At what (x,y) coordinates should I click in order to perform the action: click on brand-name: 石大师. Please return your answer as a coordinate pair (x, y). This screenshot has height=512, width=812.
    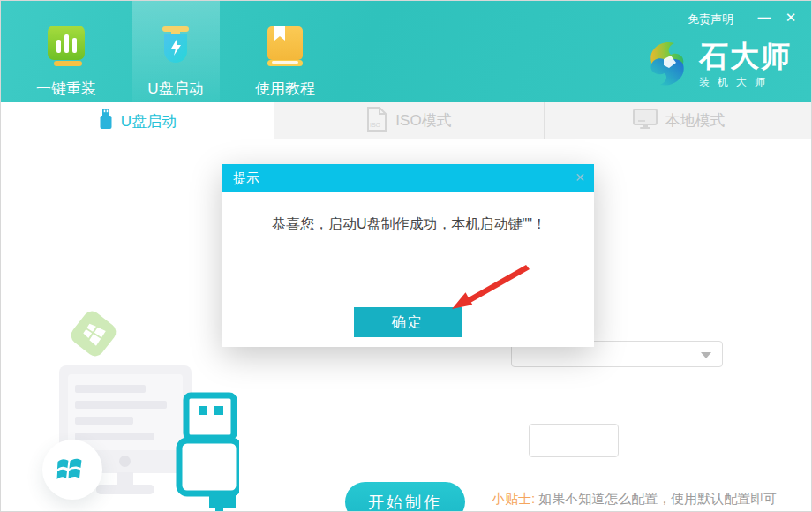
    Looking at the image, I should click on (745, 56).